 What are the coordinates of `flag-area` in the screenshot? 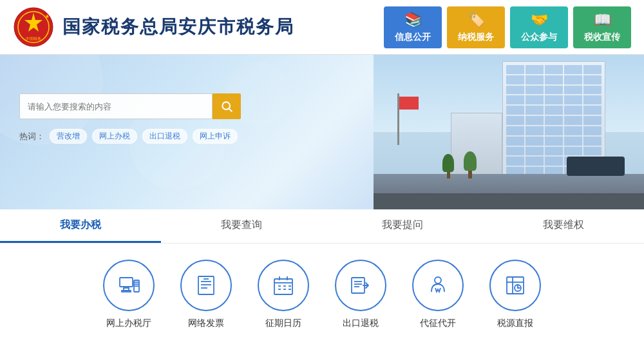 It's located at (398, 119).